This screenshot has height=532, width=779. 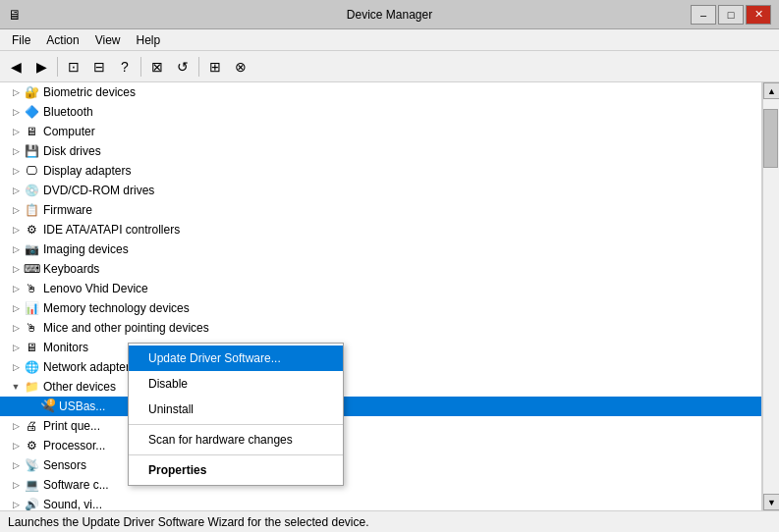 What do you see at coordinates (66, 347) in the screenshot?
I see `label-monitors: Monitors` at bounding box center [66, 347].